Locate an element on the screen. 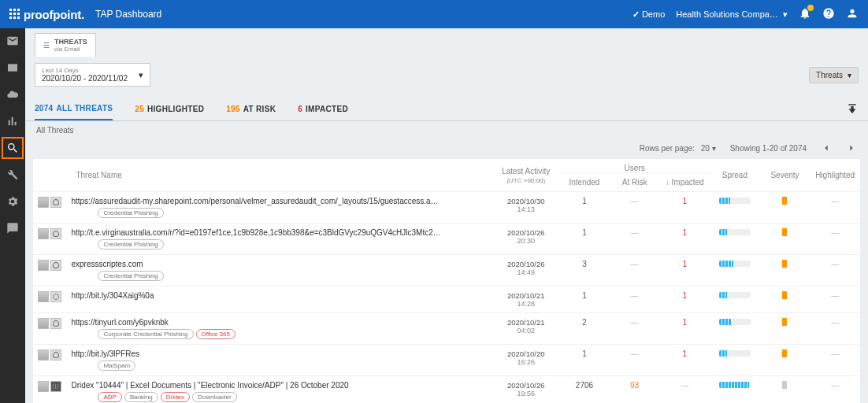 The image size is (868, 403). threat-name-link: http://bit.ly/304Xaig%0a is located at coordinates (112, 296).